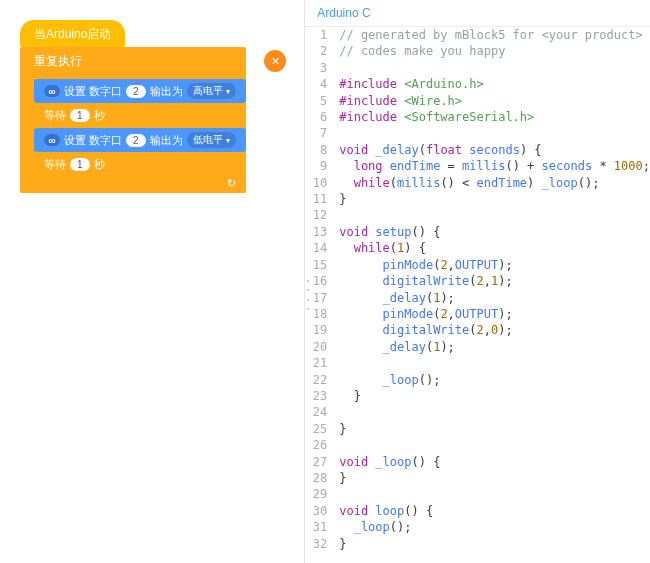  I want to click on code-line: 14 while(1) {, so click(478, 248).